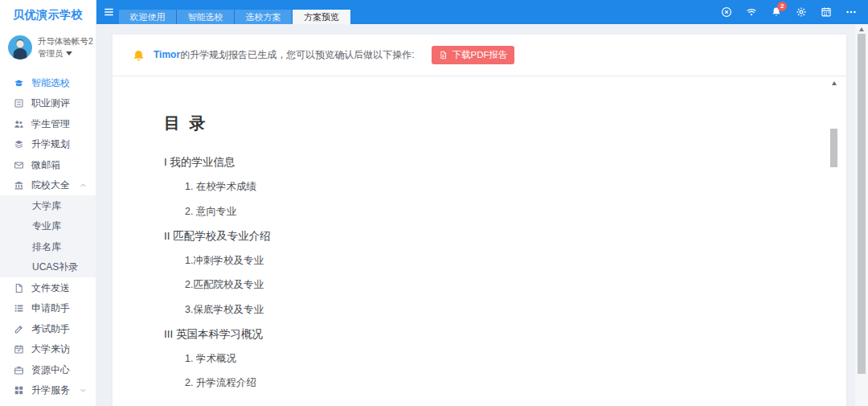 The image size is (868, 406). Describe the element at coordinates (469, 359) in the screenshot. I see `toc-entry: 1. 学术概况` at that location.